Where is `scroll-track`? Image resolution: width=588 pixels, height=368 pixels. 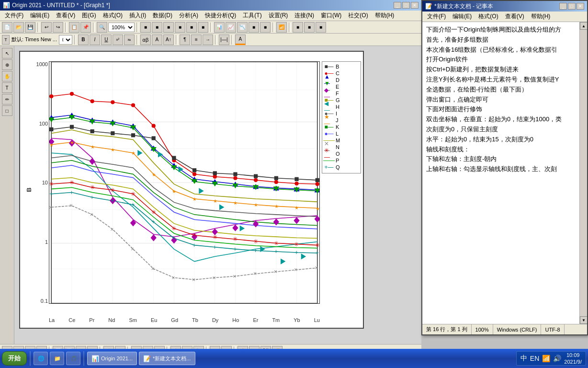 scroll-track is located at coordinates (583, 173).